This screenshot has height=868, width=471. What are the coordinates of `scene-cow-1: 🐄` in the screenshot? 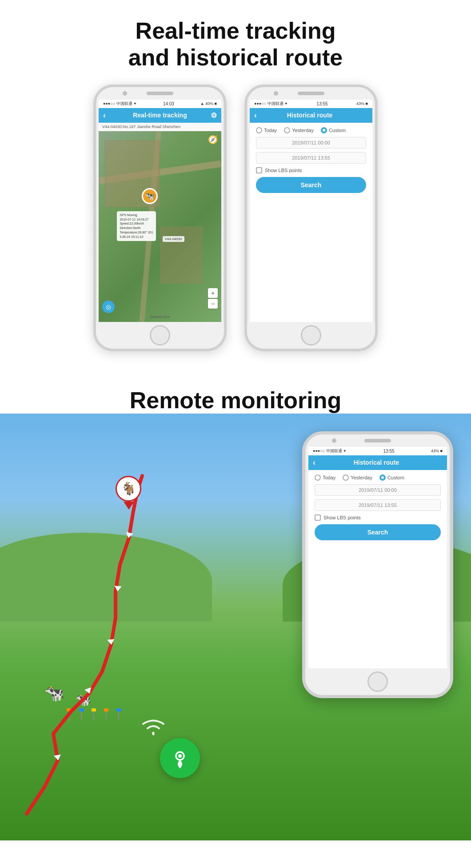 It's located at (54, 693).